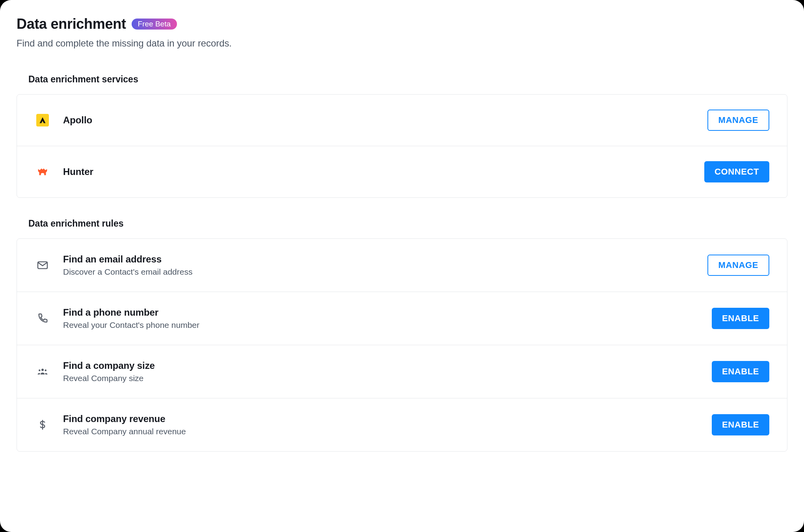  Describe the element at coordinates (71, 24) in the screenshot. I see `page-title: Data enrichment` at that location.